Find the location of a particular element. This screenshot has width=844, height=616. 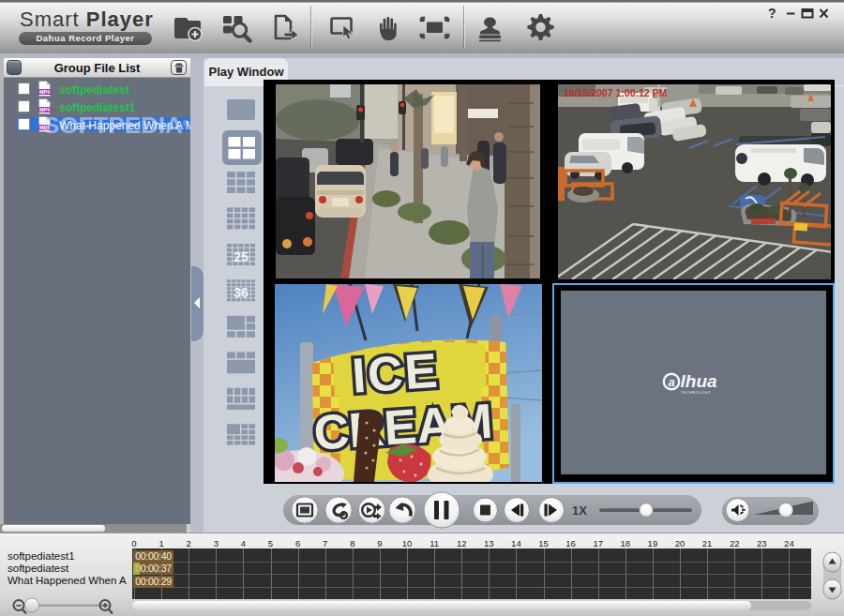

svg-text: ICE is located at coordinates (396, 372).